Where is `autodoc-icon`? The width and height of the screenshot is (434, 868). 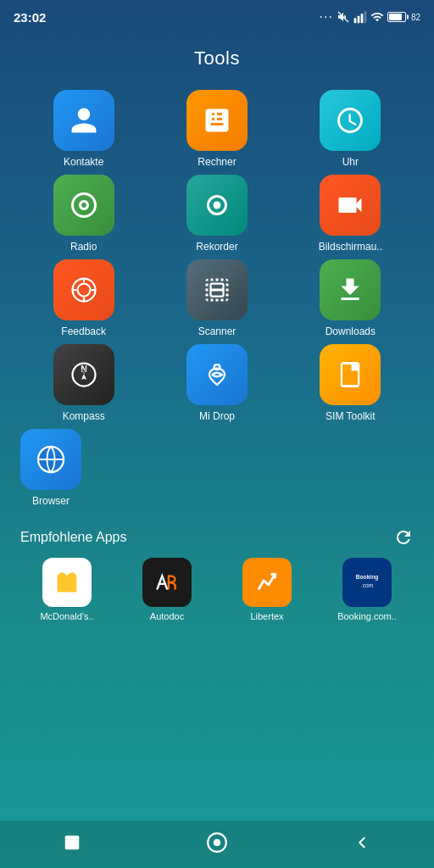
autodoc-icon is located at coordinates (167, 582).